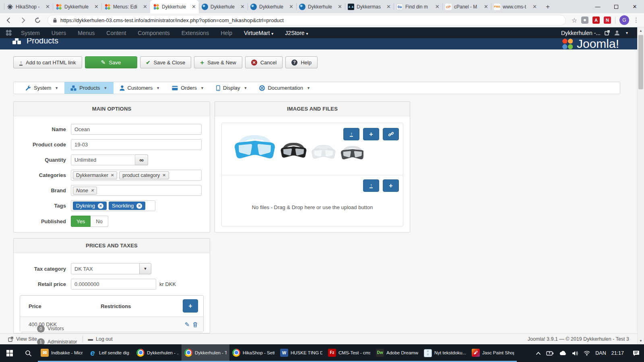 Image resolution: width=644 pixels, height=362 pixels. I want to click on name-input, so click(136, 130).